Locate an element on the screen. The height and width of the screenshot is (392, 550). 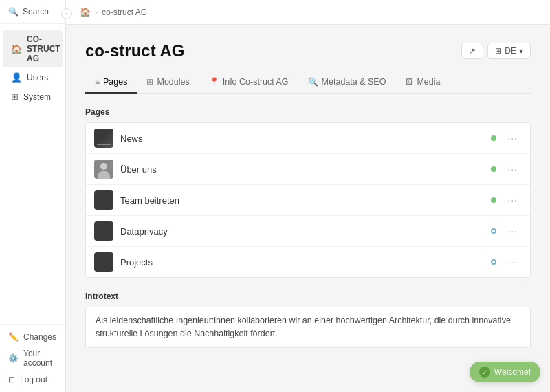
system-icon: ⊞ is located at coordinates (15, 96).